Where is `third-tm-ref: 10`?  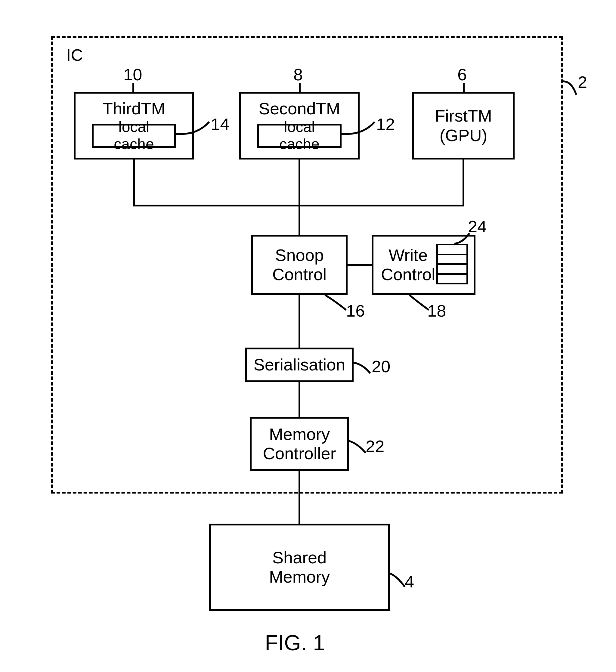 third-tm-ref: 10 is located at coordinates (133, 75).